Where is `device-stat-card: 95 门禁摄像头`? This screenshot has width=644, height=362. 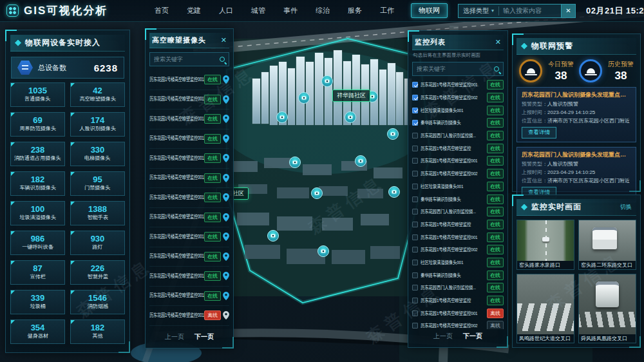
device-stat-card: 95 门禁摄像头 is located at coordinates (98, 184).